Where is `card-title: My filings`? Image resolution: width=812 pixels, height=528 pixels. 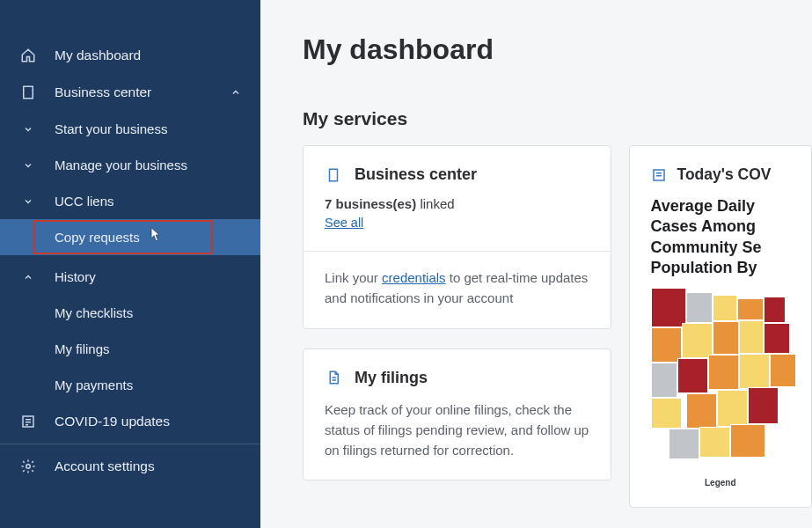 card-title: My filings is located at coordinates (391, 378).